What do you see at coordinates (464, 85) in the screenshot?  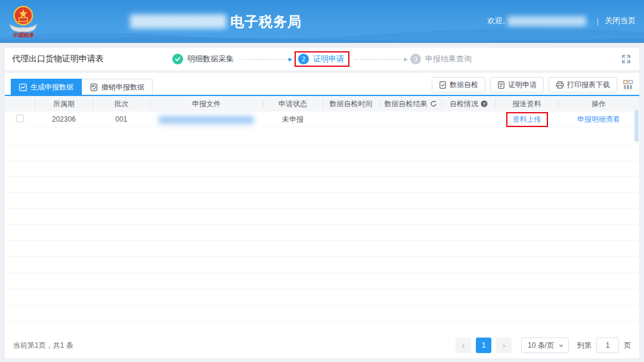 I see `button-label: 数据自检` at bounding box center [464, 85].